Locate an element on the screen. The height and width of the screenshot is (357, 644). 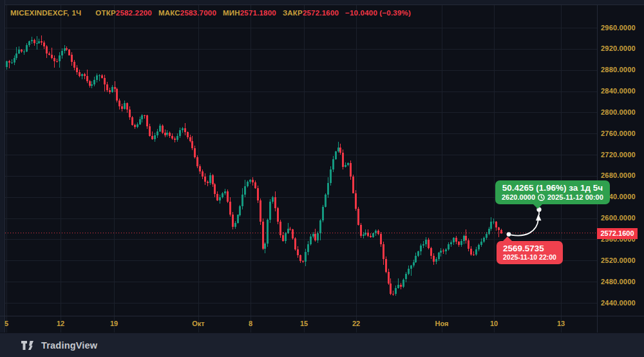
price-tick-label: 2800.0000 is located at coordinates (618, 112).